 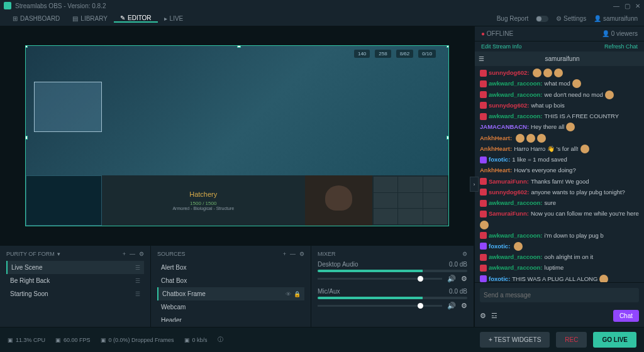 I want to click on chat-message: SamuraiFunn: Thanks fam! We good, so click(x=560, y=182).